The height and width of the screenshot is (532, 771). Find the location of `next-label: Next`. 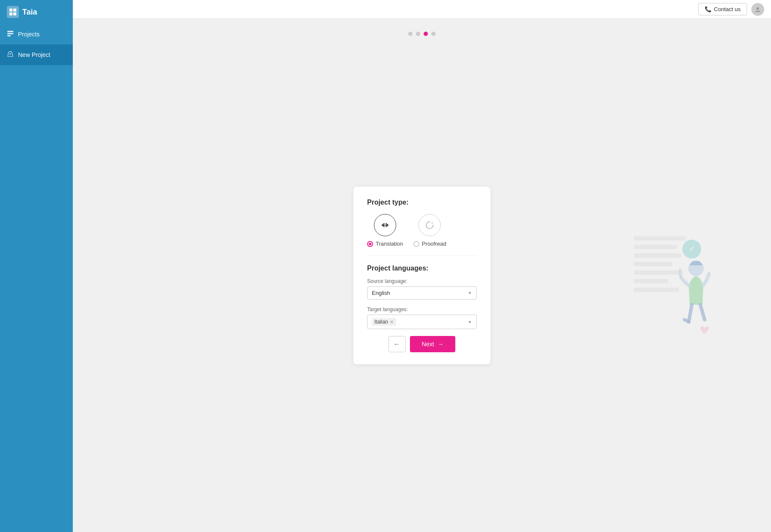

next-label: Next is located at coordinates (428, 344).